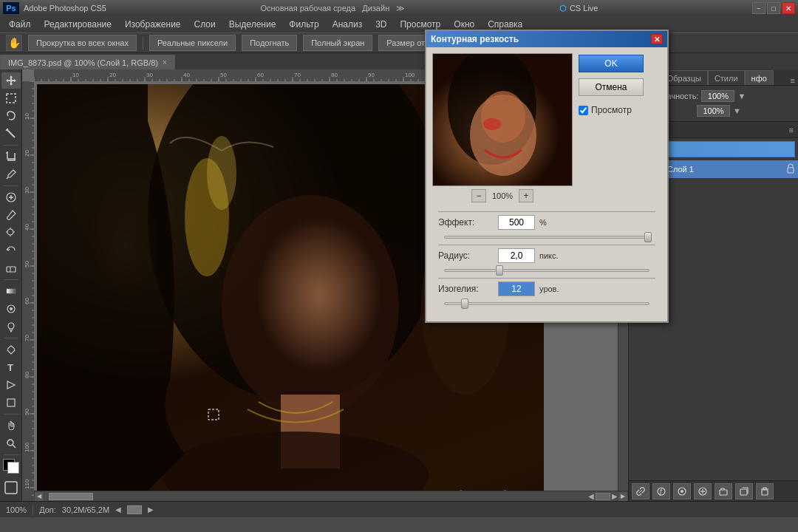 This screenshot has height=532, width=798. What do you see at coordinates (381, 24) in the screenshot?
I see `menu-3d: 3D` at bounding box center [381, 24].